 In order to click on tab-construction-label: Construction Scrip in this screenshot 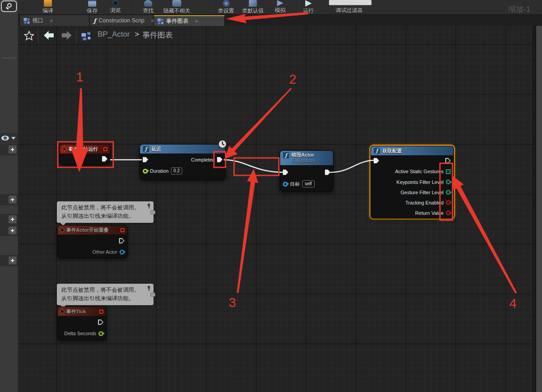, I will do `click(122, 21)`.